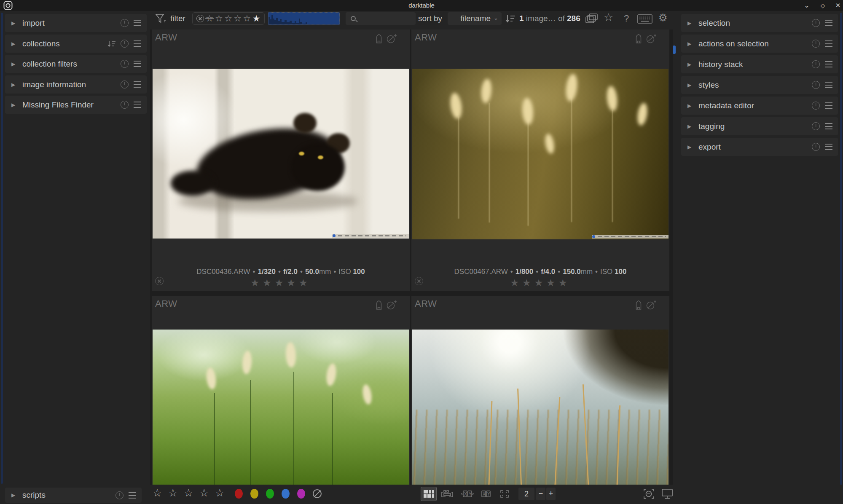 The height and width of the screenshot is (504, 843). Describe the element at coordinates (76, 44) in the screenshot. I see `sidebar-item-collections: ▶ collections` at that location.